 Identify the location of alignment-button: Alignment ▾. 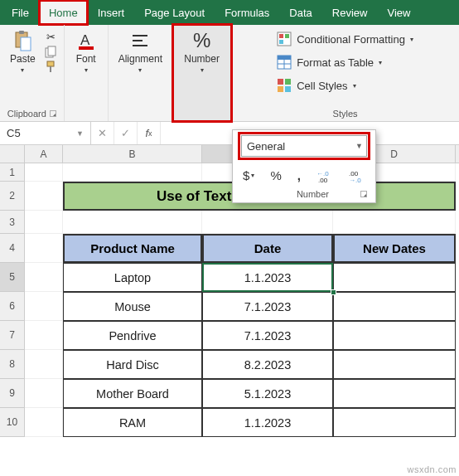
(141, 51).